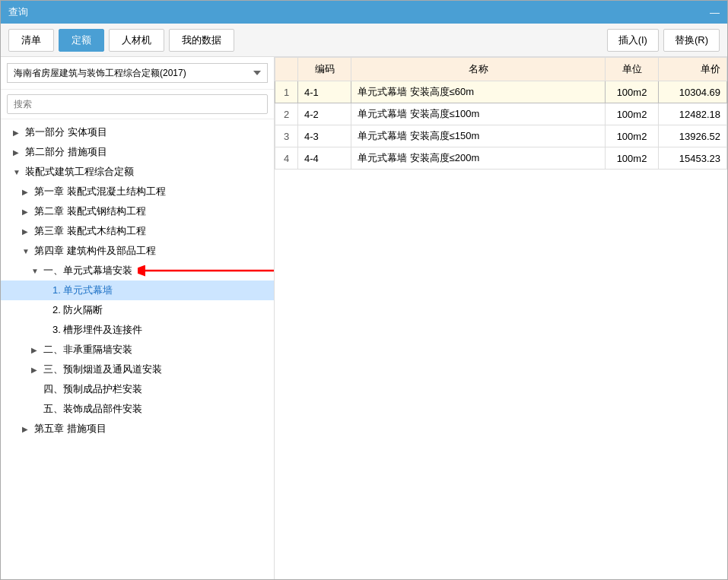 This screenshot has width=728, height=580. What do you see at coordinates (202, 40) in the screenshot?
I see `tab-mydata: 我的数据` at bounding box center [202, 40].